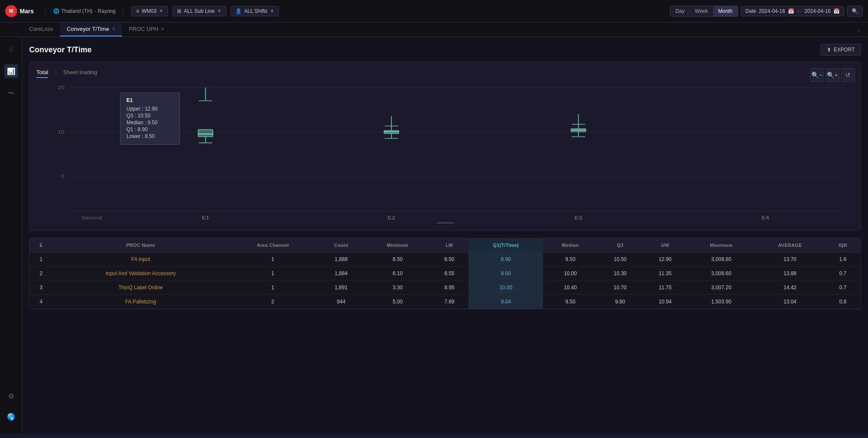  Describe the element at coordinates (141, 260) in the screenshot. I see `cell-proc-0: FA Input` at that location.